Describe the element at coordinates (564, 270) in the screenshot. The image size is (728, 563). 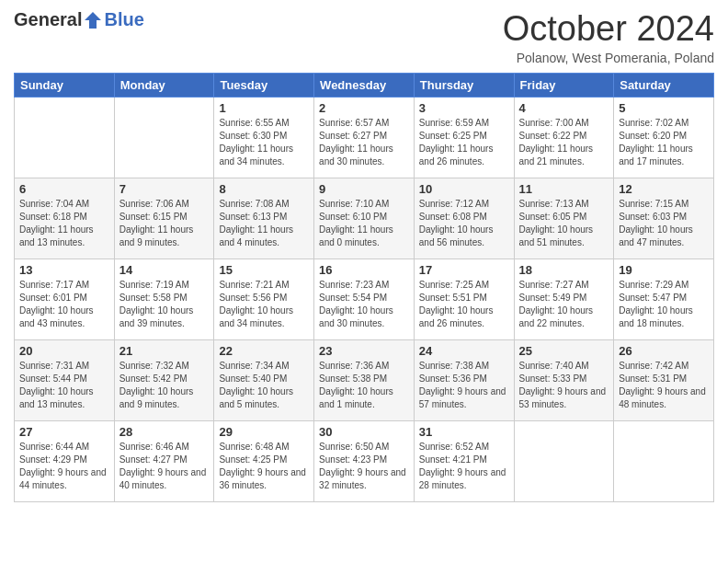
I see `day-number: 18` at that location.